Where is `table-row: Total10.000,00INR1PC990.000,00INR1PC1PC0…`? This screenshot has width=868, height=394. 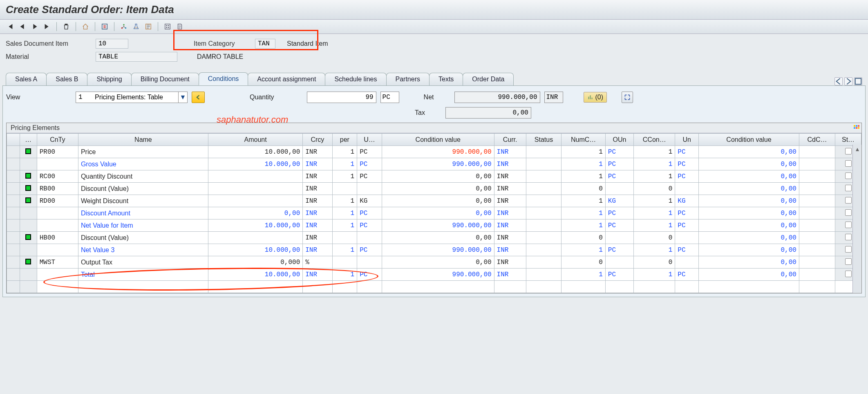
table-row: Total10.000,00INR1PC990.000,00INR1PC1PC0… is located at coordinates (434, 275).